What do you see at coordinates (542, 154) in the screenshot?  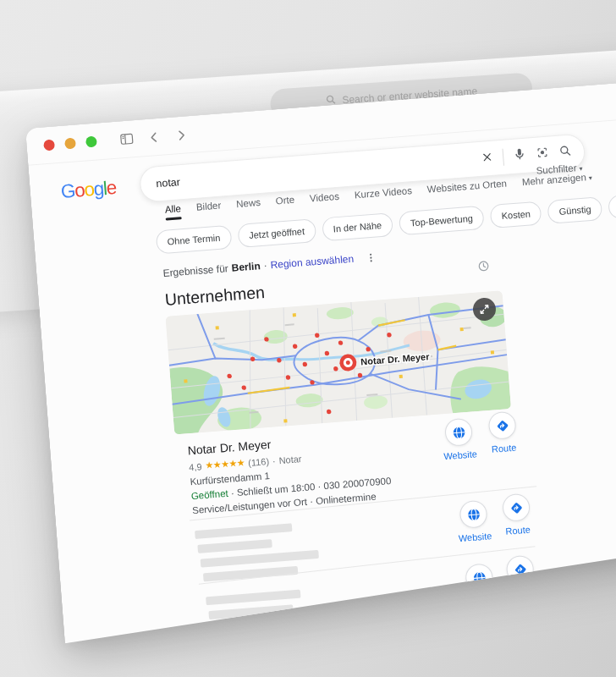 I see `lens-icon` at bounding box center [542, 154].